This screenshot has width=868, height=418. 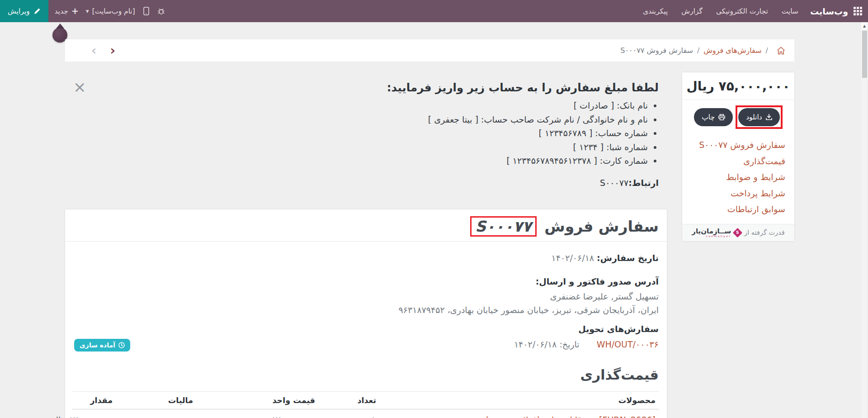 I want to click on top-navbar: وب‌سایت سایت تجارت الکترونیکی گزارش پیکر…, so click(x=434, y=11).